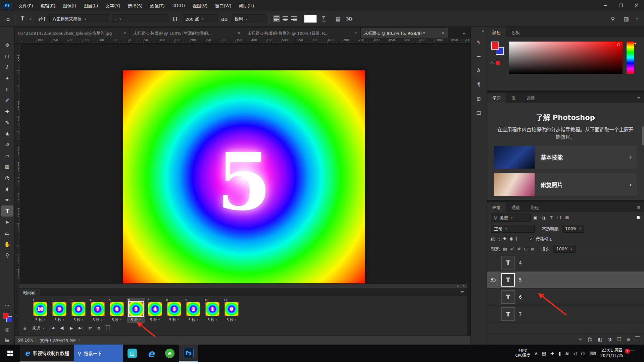 Image resolution: width=644 pixels, height=362 pixels. Describe the element at coordinates (619, 45) in the screenshot. I see `color-picker-marker` at that location.